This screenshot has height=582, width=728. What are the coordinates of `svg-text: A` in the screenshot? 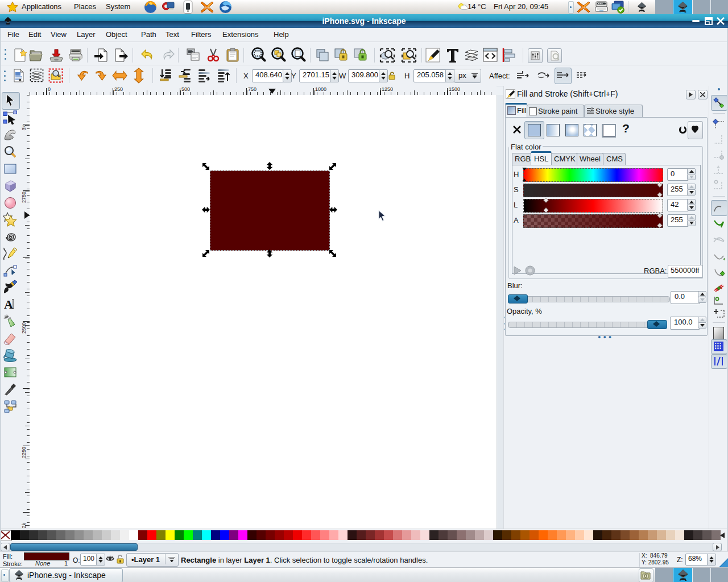 It's located at (9, 304).